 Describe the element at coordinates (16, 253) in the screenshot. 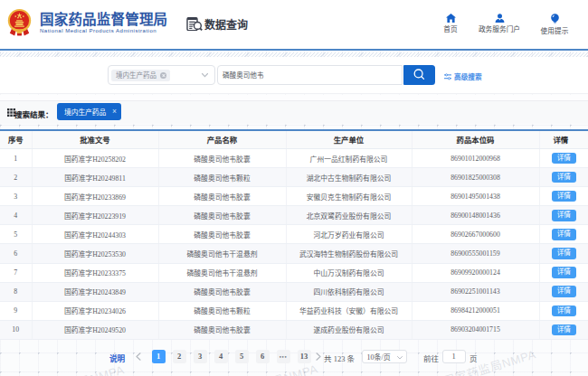

I see `cell-index: 6` at that location.